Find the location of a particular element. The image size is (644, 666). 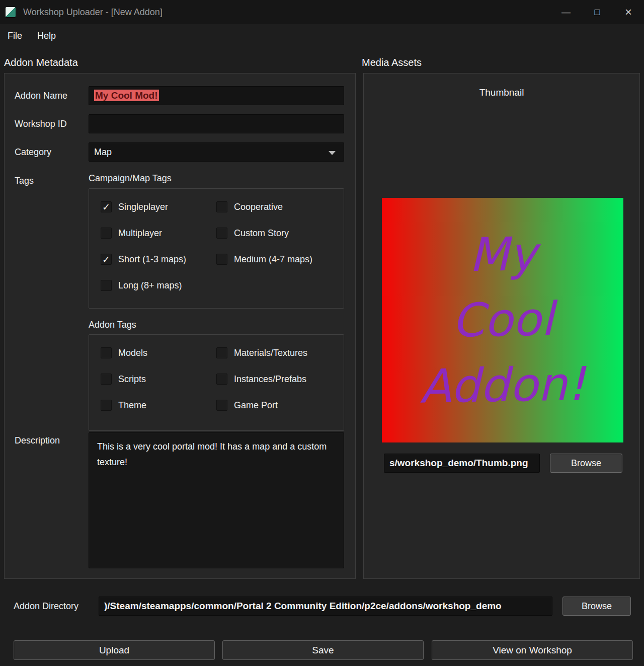

addon-tags-group: Models Materials/Textures Scripts Instan… is located at coordinates (216, 383).